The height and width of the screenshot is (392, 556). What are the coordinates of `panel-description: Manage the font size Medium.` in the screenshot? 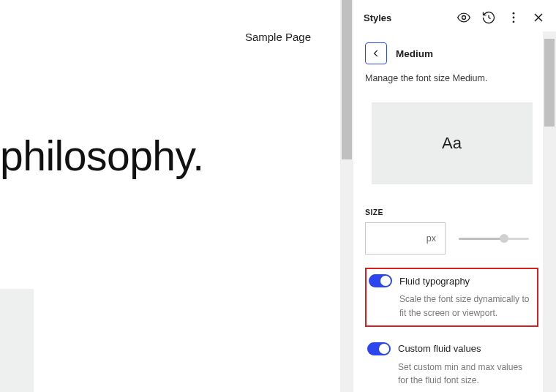 It's located at (452, 78).